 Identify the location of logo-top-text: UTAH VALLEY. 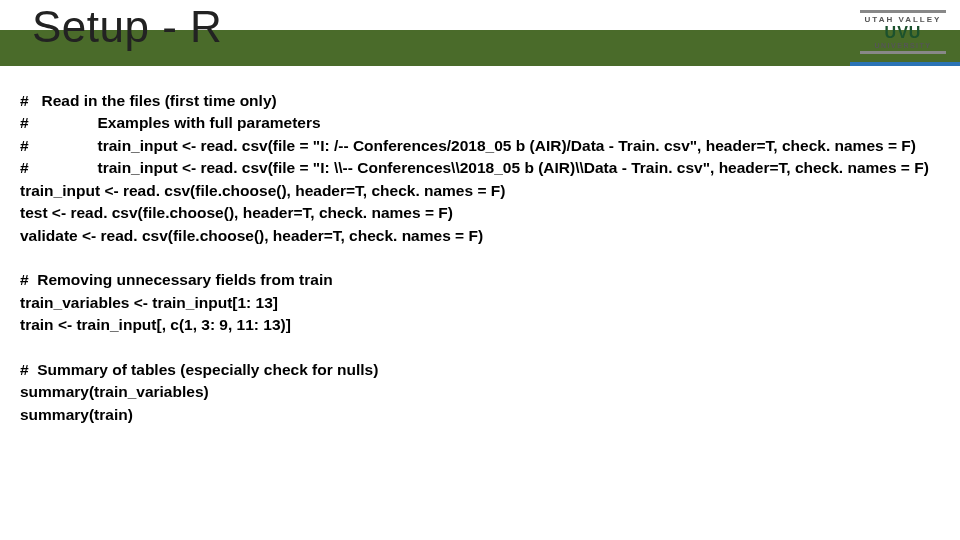
(903, 20).